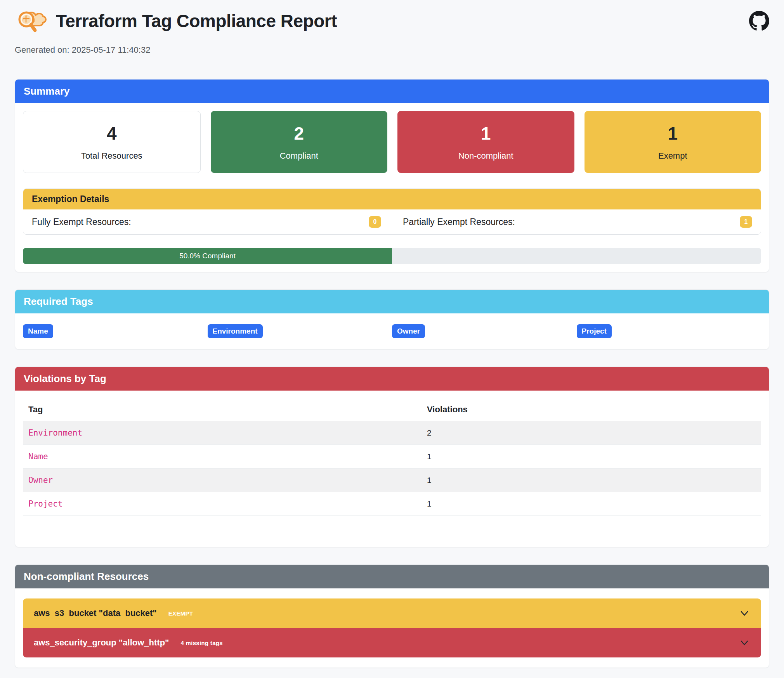 This screenshot has height=678, width=784. Describe the element at coordinates (222, 410) in the screenshot. I see `violations-col-tag: Tag` at that location.